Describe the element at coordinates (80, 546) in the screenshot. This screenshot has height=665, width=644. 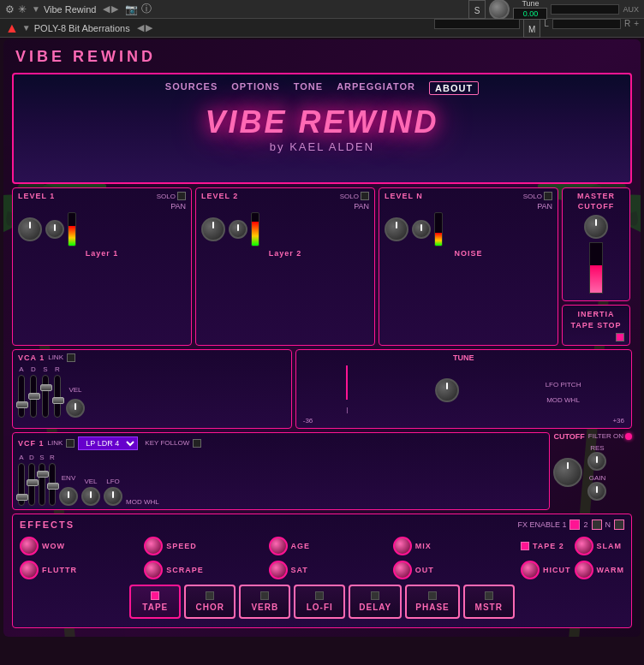
I see `fx-wow: WOW` at that location.